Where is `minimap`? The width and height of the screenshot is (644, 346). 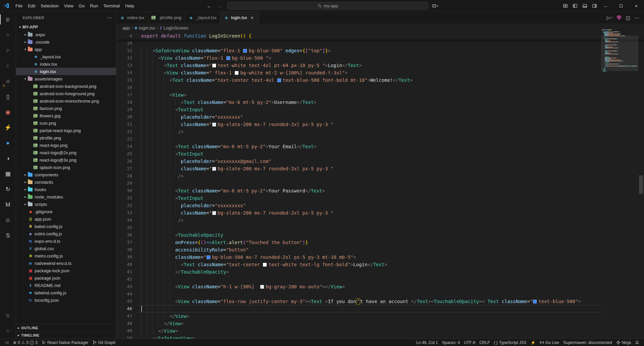 minimap is located at coordinates (620, 51).